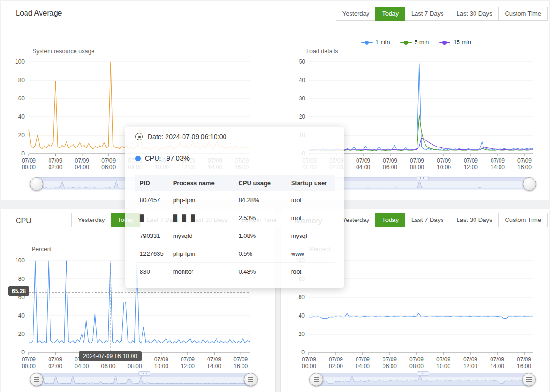 This screenshot has width=550, height=392. What do you see at coordinates (138, 158) in the screenshot?
I see `cpu-series-dot-icon` at bounding box center [138, 158].